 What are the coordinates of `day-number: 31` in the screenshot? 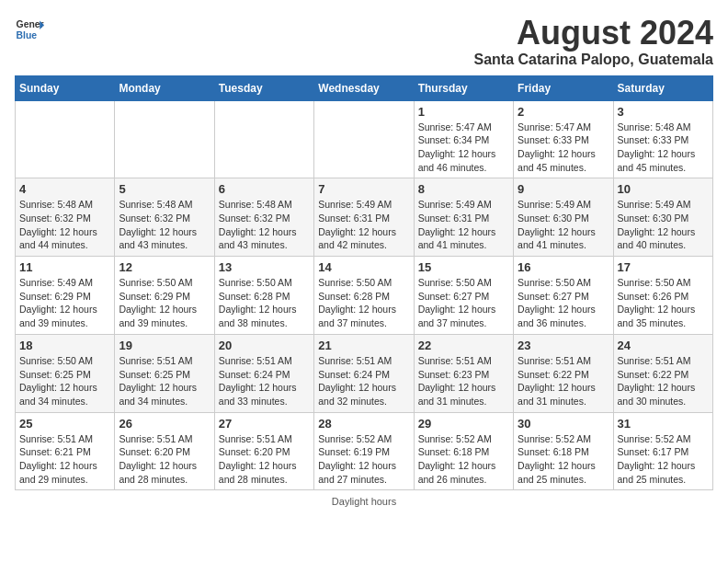 It's located at (664, 423).